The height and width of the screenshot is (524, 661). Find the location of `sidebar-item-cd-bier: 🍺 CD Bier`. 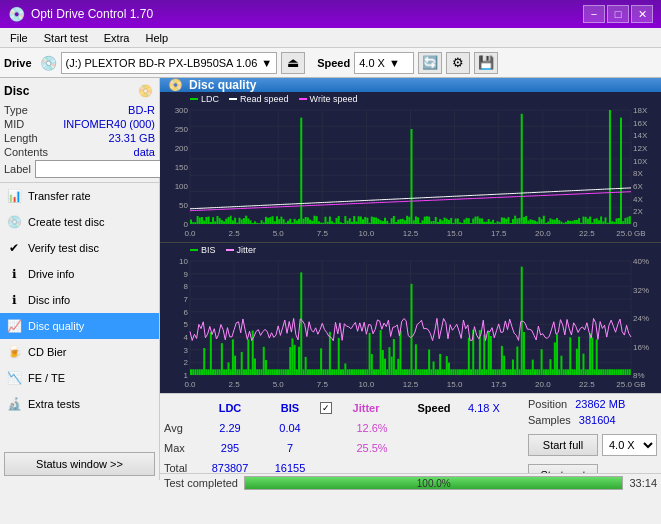

sidebar-item-cd-bier: 🍺 CD Bier is located at coordinates (80, 352).